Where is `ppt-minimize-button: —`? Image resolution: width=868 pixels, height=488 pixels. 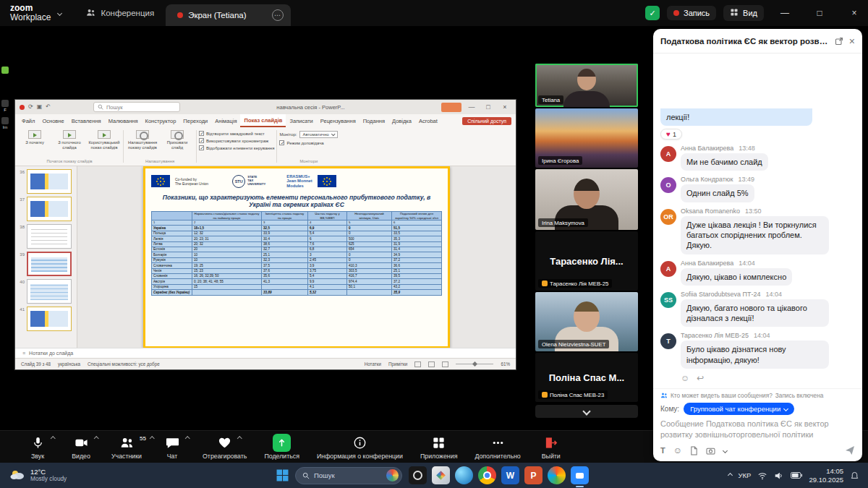 ppt-minimize-button: — is located at coordinates (472, 107).